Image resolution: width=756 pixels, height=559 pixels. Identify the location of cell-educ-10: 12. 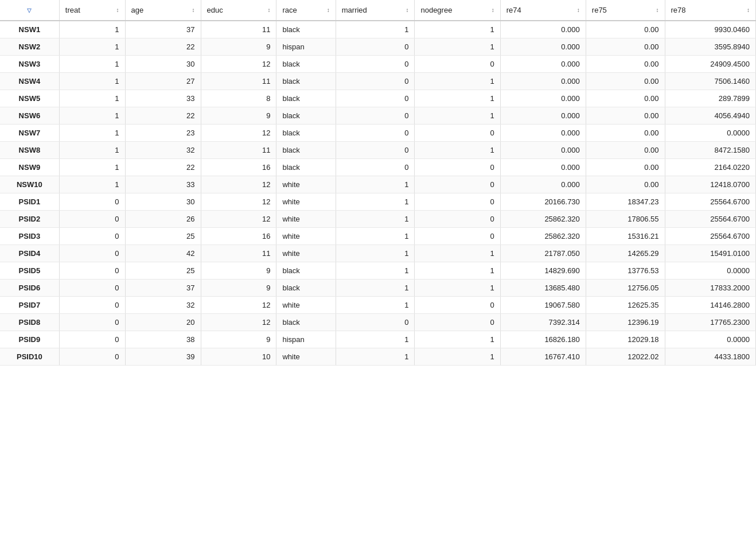
(239, 202).